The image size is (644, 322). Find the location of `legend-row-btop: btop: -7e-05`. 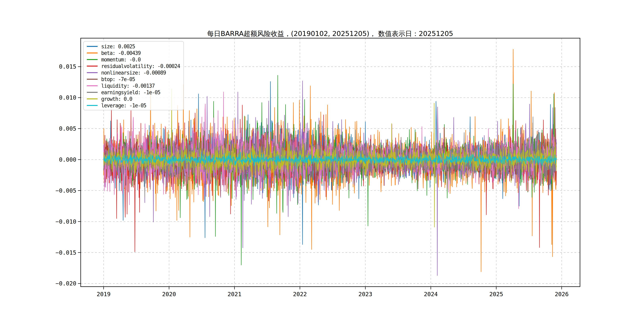

legend-row-btop: btop: -7e-05 is located at coordinates (132, 79).